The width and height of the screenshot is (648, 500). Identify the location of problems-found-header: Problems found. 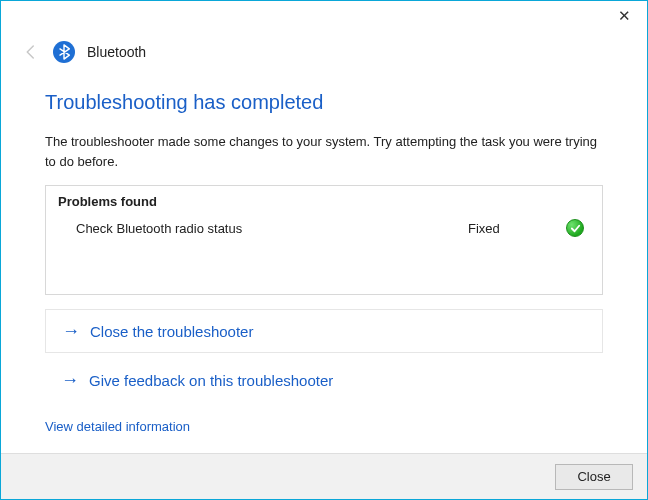
(324, 202).